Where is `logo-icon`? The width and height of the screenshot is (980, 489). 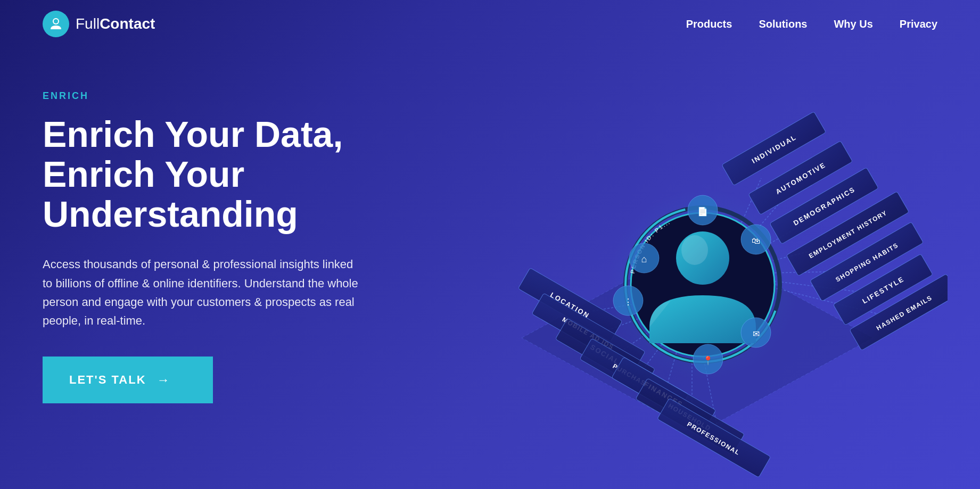 logo-icon is located at coordinates (56, 24).